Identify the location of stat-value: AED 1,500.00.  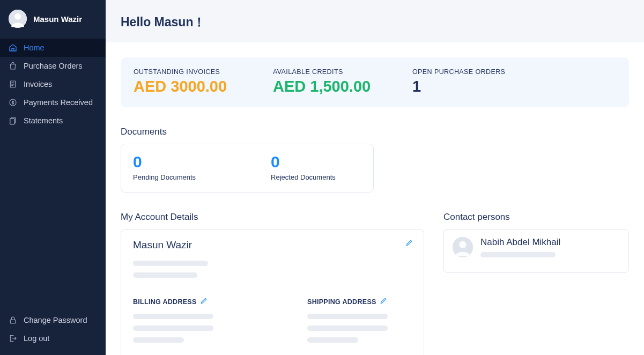
(327, 87).